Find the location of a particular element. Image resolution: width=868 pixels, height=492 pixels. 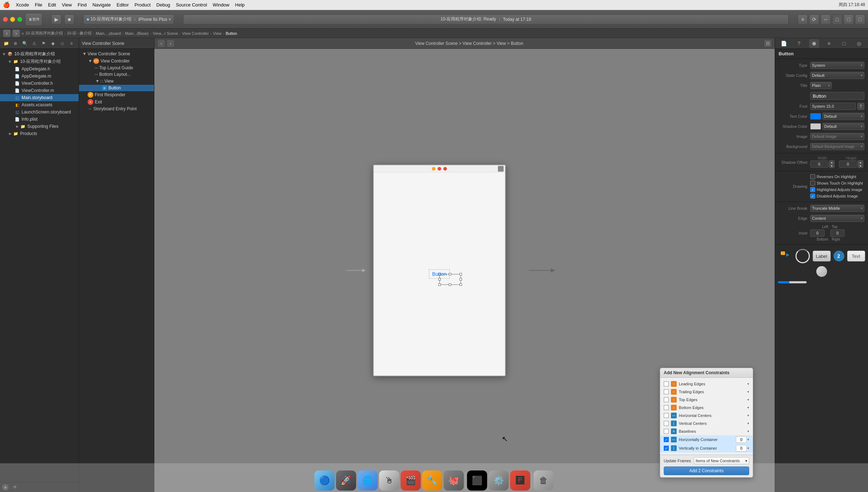

nav-item-supporting: ▶ 📁 Supporting Files is located at coordinates (39, 126).